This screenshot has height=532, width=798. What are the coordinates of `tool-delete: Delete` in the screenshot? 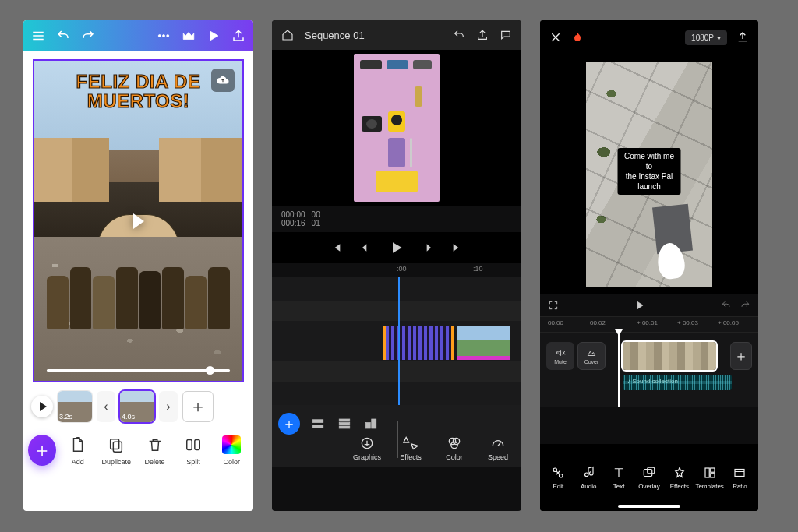 It's located at (154, 450).